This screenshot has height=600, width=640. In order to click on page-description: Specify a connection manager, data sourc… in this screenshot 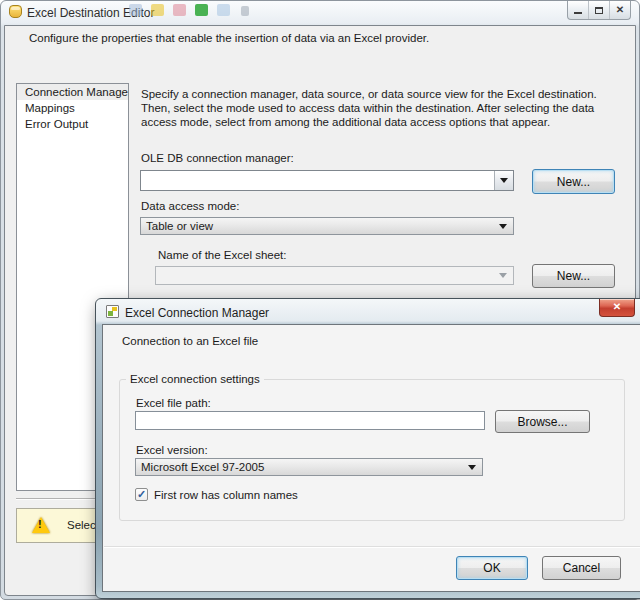, I will do `click(384, 108)`.